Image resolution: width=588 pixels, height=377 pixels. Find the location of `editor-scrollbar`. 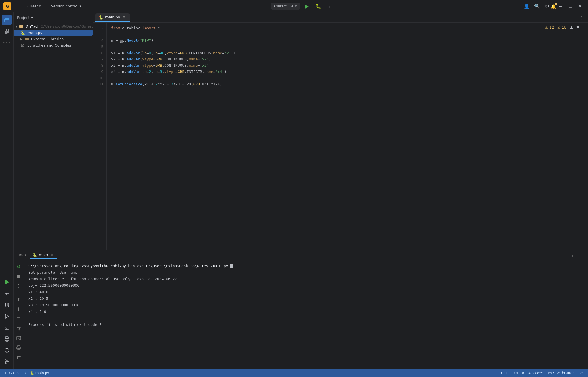

editor-scrollbar is located at coordinates (586, 136).